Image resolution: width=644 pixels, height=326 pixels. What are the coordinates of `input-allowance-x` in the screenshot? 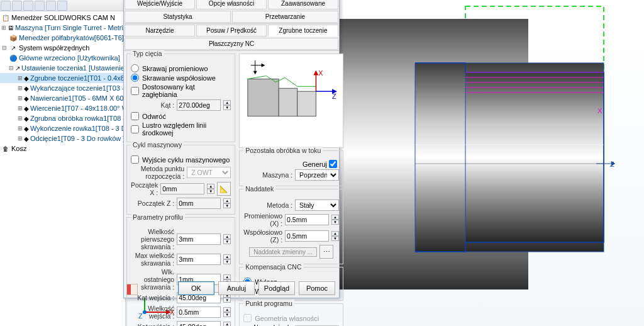 It's located at (307, 220).